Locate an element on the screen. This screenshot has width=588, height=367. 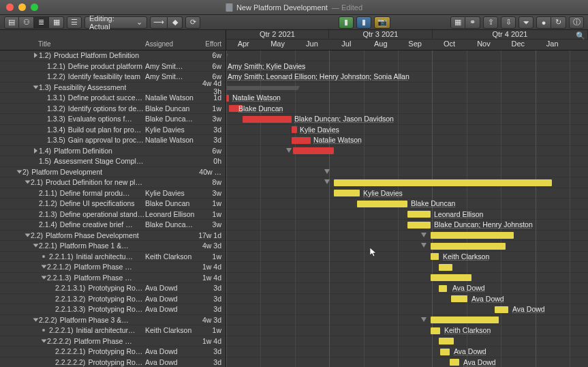
gantt-row: Blake Duncan; Jason Davidson is located at coordinates (407, 119).